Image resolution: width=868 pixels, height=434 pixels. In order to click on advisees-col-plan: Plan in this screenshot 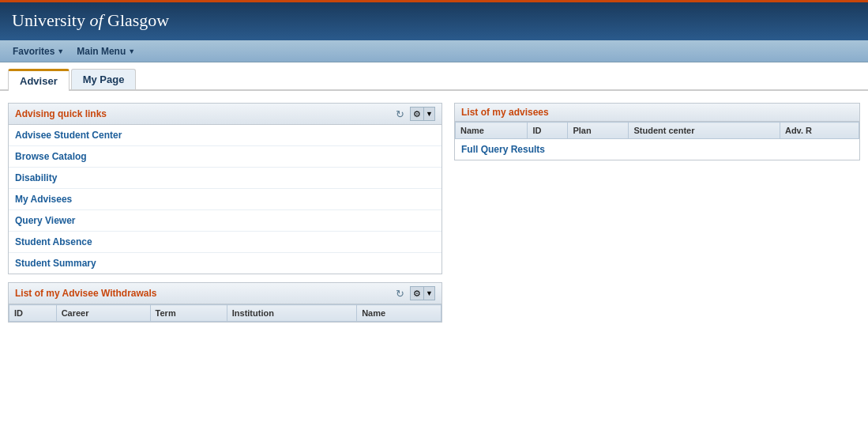, I will do `click(599, 131)`.